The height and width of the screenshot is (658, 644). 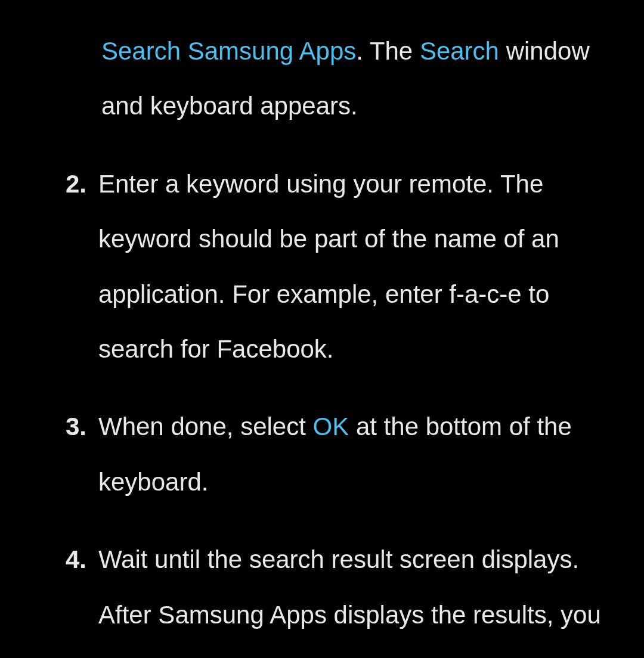 I want to click on highlight-search-samsung-apps: Search Samsung Apps, so click(x=229, y=51).